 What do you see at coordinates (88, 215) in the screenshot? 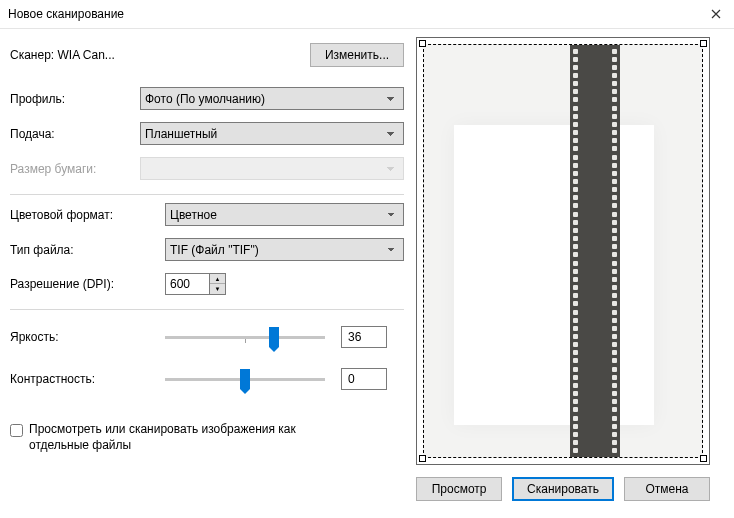
I see `color-format-label: Цветовой формат:` at bounding box center [88, 215].